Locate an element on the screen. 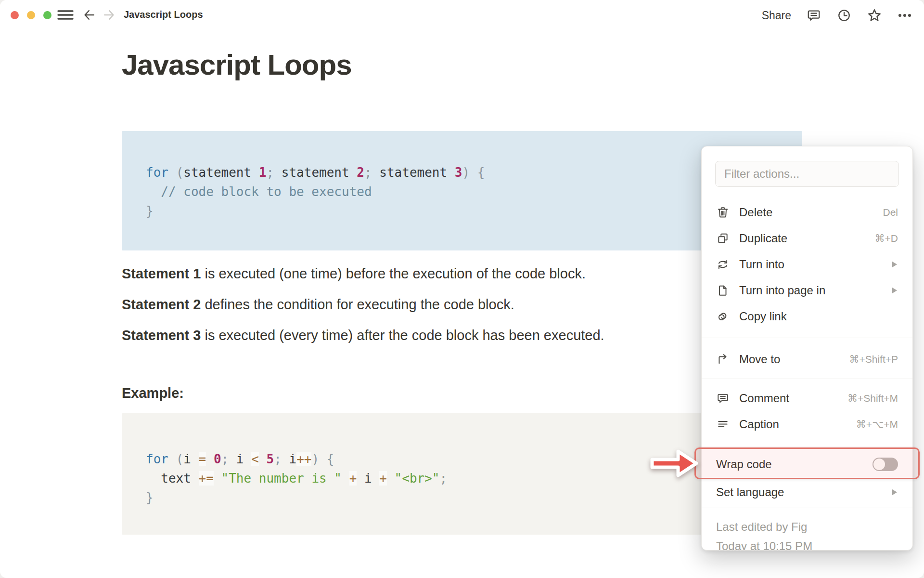  menu-item-label: Copy link is located at coordinates (819, 316).